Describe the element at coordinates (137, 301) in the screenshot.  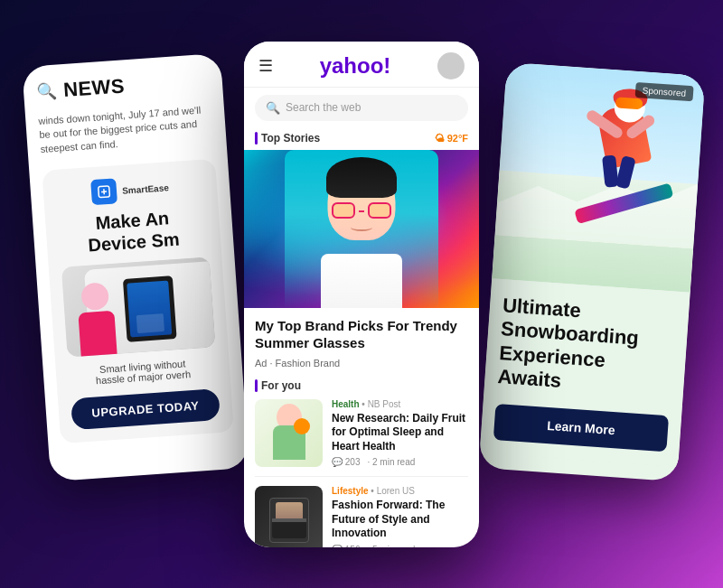
I see `smart-ease-card: SmartEase Make An Device Sm` at that location.